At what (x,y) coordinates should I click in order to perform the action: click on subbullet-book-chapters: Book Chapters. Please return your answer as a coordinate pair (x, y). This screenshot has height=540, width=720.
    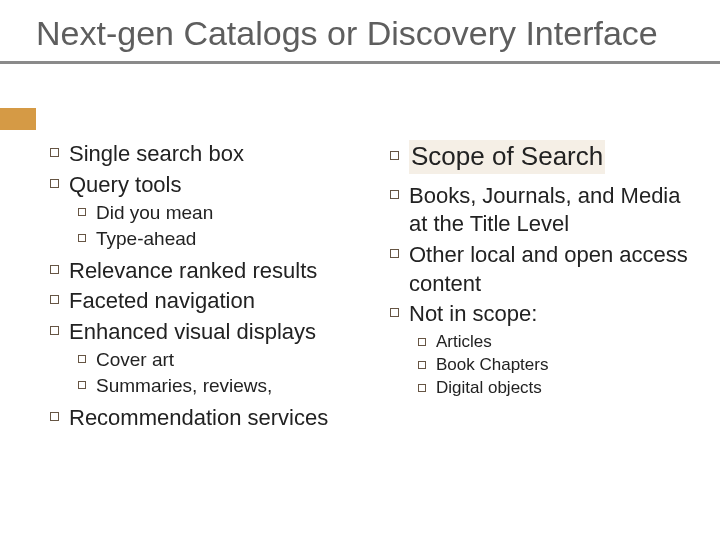
    Looking at the image, I should click on (554, 365).